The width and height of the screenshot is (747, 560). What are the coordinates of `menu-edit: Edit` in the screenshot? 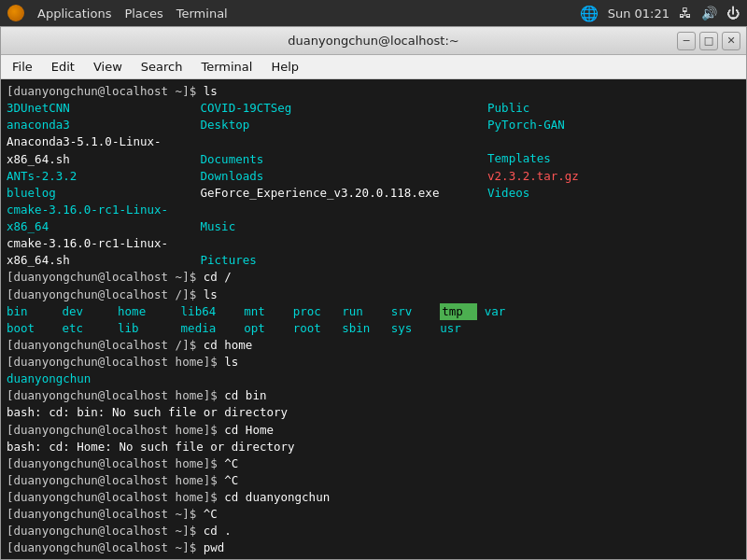 It's located at (63, 67).